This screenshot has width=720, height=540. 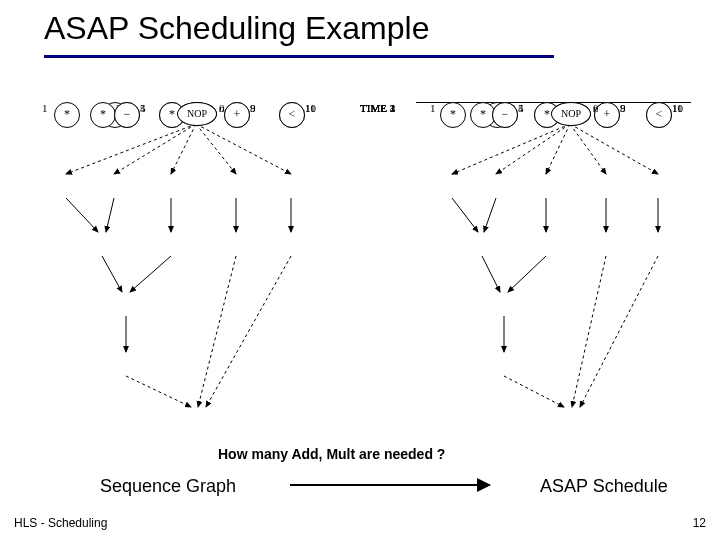 What do you see at coordinates (390, 485) in the screenshot?
I see `arrow-icon` at bounding box center [390, 485].